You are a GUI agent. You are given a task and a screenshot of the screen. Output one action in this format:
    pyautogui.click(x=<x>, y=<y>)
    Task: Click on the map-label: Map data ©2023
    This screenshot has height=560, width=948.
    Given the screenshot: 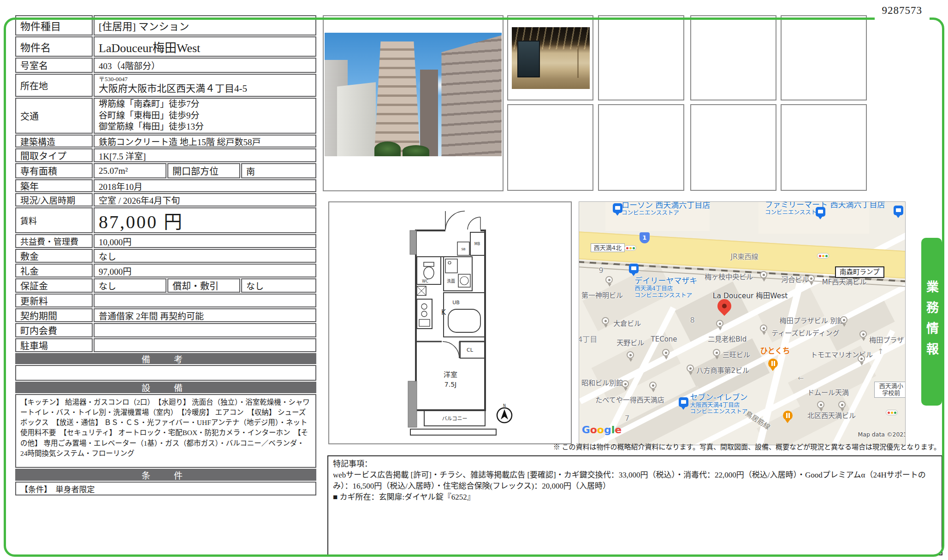 What is the action you would take?
    pyautogui.click(x=882, y=435)
    